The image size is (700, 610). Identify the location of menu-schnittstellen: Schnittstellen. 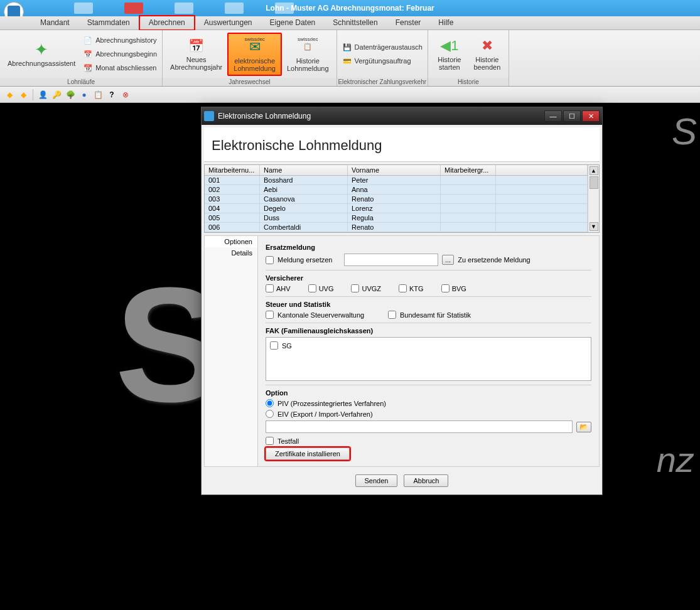
(355, 23).